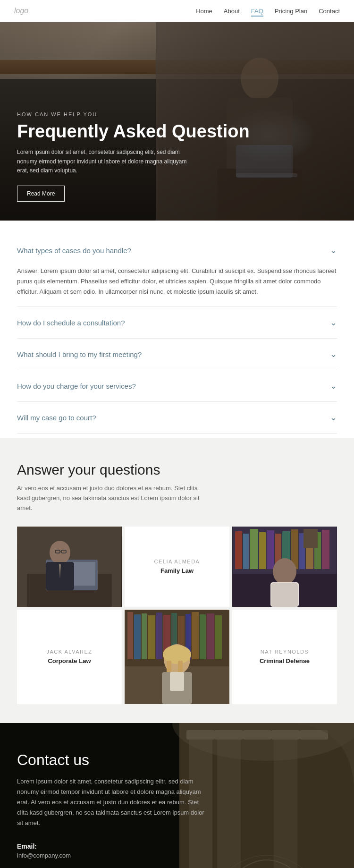 The width and height of the screenshot is (354, 868). I want to click on faq-question-3: What should I bring to my first meeting?…, so click(177, 354).